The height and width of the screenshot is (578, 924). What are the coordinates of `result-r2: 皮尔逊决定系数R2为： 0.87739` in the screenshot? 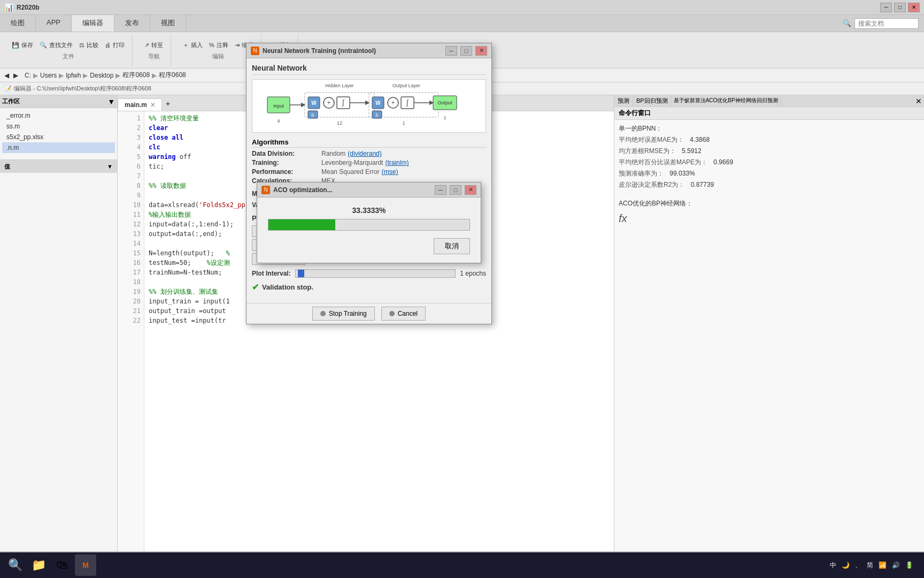 It's located at (769, 185).